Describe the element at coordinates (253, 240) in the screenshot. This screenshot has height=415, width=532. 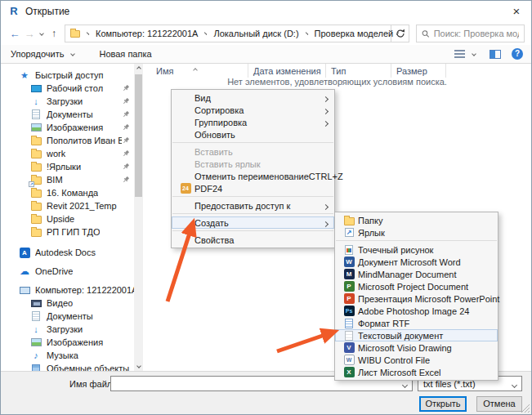
I see `menu-item-properties: Свойства` at that location.